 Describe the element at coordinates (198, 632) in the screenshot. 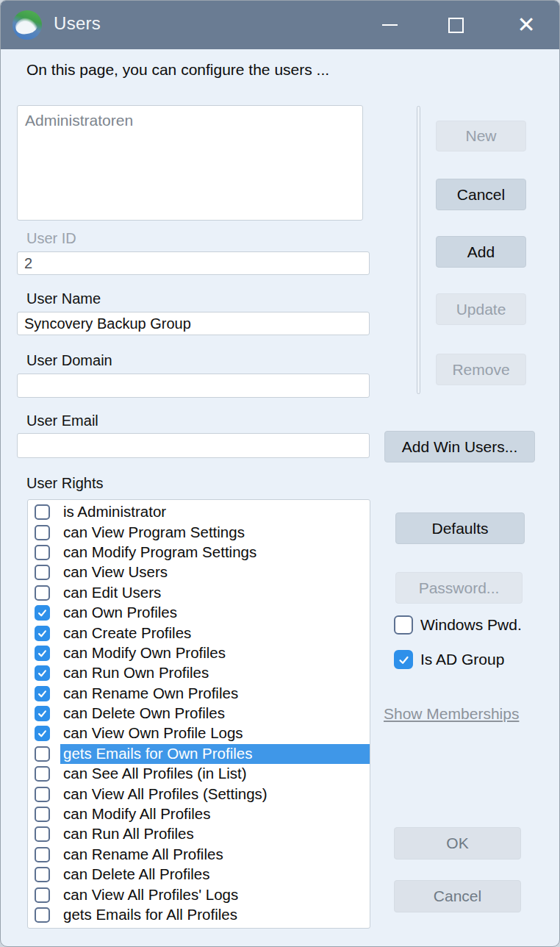

I see `user-right-row: can Create Profiles` at that location.